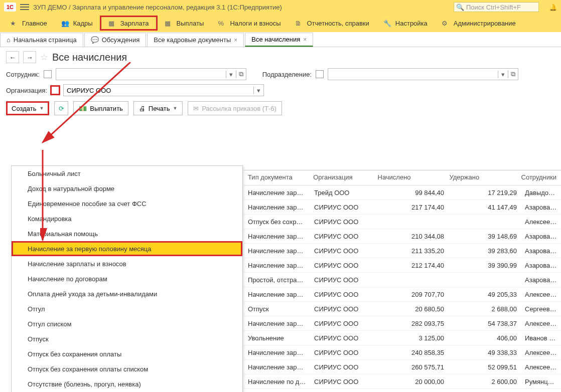 The width and height of the screenshot is (561, 392). Describe the element at coordinates (185, 23) in the screenshot. I see `menu-Выплаты: ▦Выплаты` at that location.